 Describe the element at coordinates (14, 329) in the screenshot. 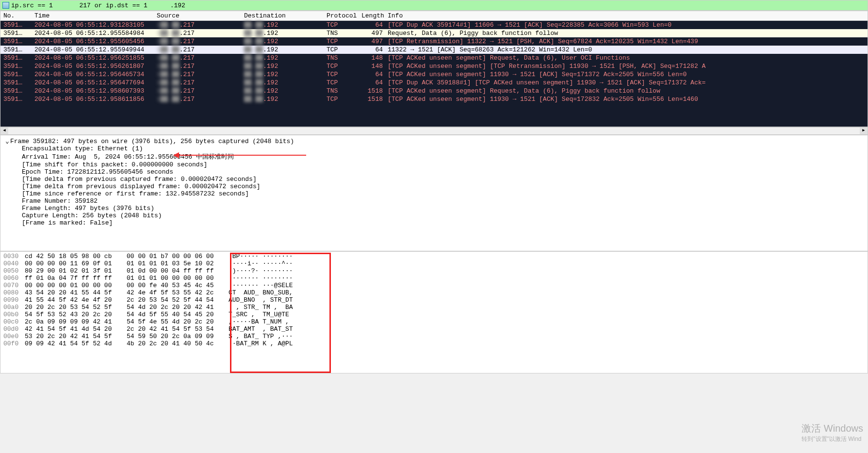

I see `hex-offset: 00d0` at that location.